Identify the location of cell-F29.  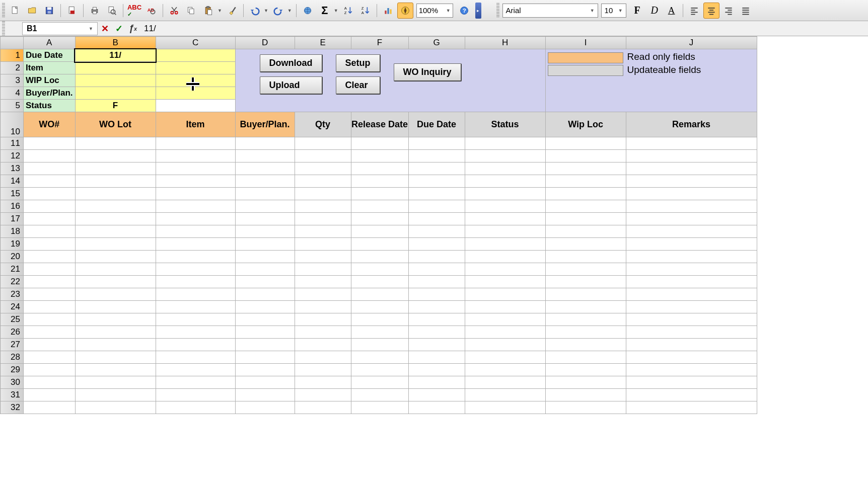
(380, 370).